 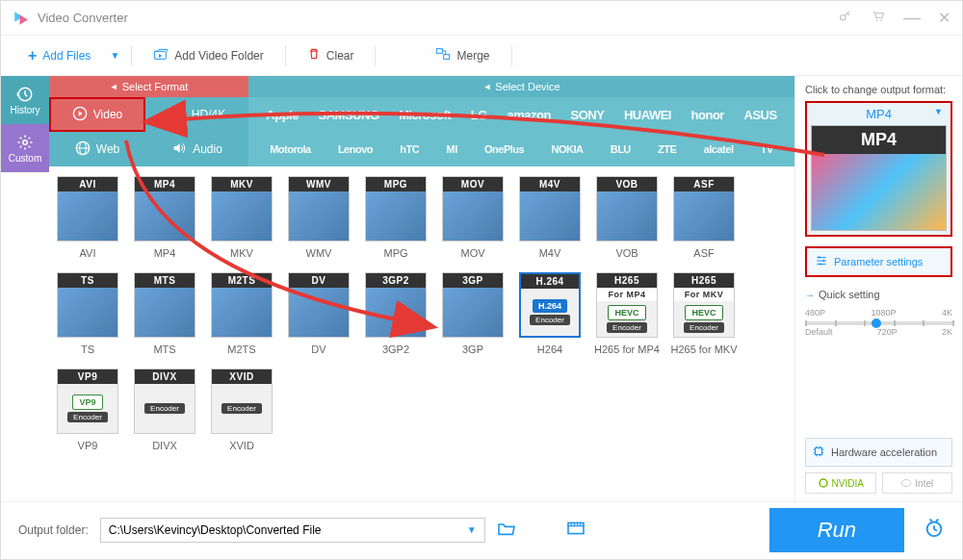 What do you see at coordinates (878, 17) in the screenshot?
I see `cart-icon` at bounding box center [878, 17].